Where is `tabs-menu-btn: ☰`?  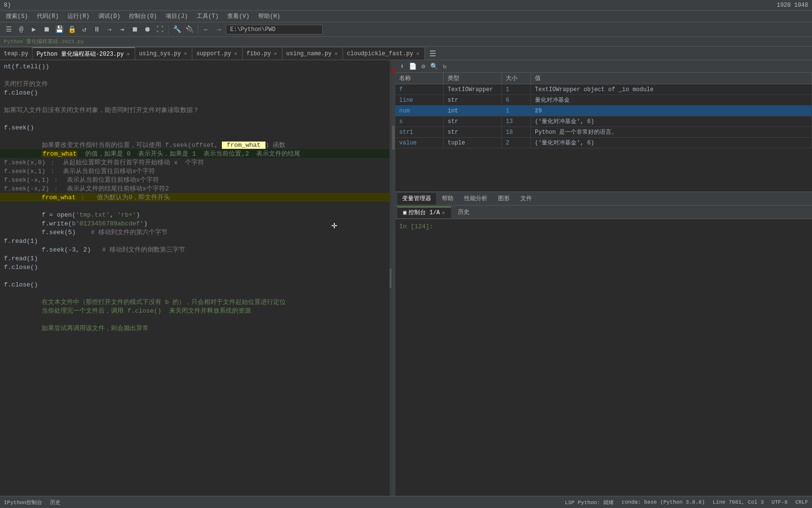 tabs-menu-btn: ☰ is located at coordinates (433, 54).